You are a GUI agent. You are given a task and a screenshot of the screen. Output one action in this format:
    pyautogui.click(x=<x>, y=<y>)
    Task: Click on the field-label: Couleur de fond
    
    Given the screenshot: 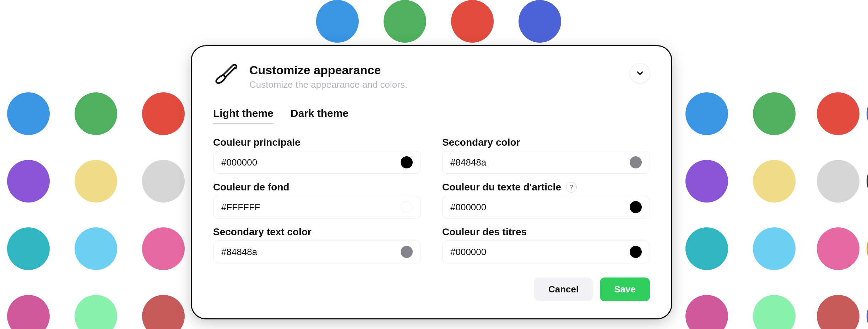 What is the action you would take?
    pyautogui.click(x=317, y=187)
    